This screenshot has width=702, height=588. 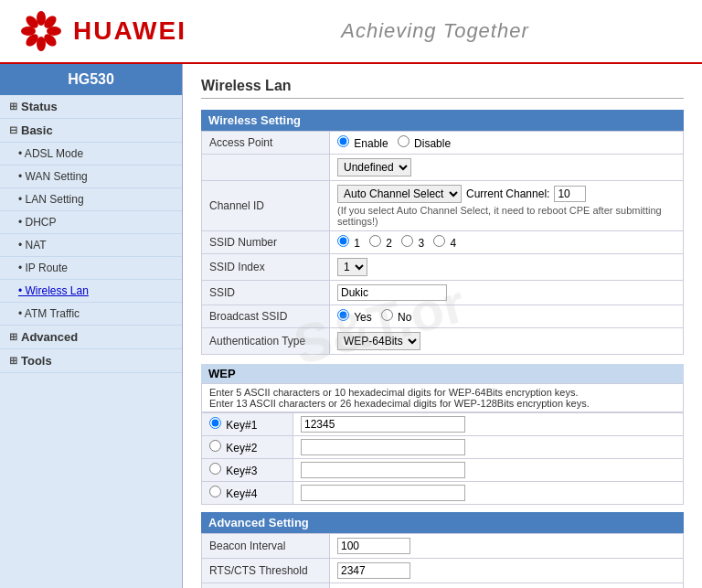 What do you see at coordinates (570, 194) in the screenshot?
I see `current-channel-input: 10` at bounding box center [570, 194].